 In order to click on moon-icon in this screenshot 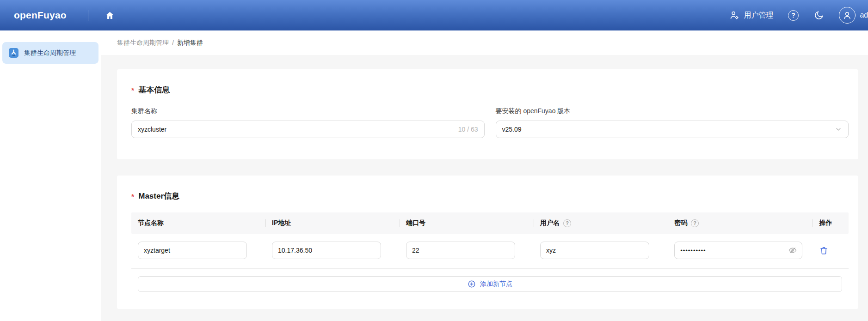, I will do `click(819, 15)`.